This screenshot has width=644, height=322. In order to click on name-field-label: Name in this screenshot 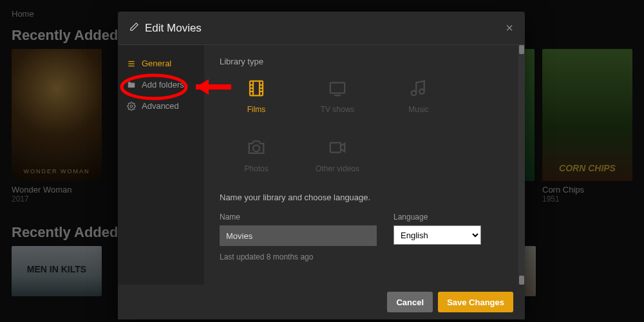, I will do `click(298, 217)`.